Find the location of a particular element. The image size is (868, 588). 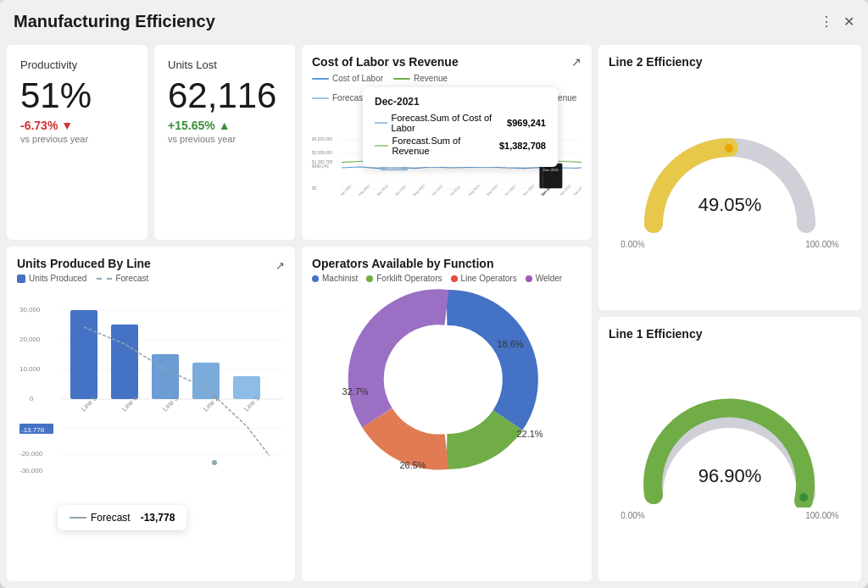

svg-text: $4,000,000 is located at coordinates (322, 139).